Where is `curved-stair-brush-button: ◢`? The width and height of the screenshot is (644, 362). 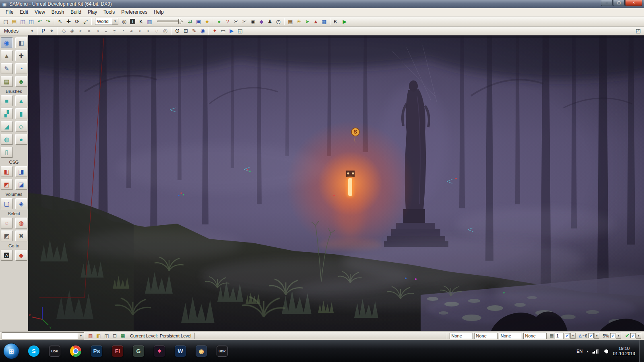
curved-stair-brush-button: ◢ is located at coordinates (7, 126).